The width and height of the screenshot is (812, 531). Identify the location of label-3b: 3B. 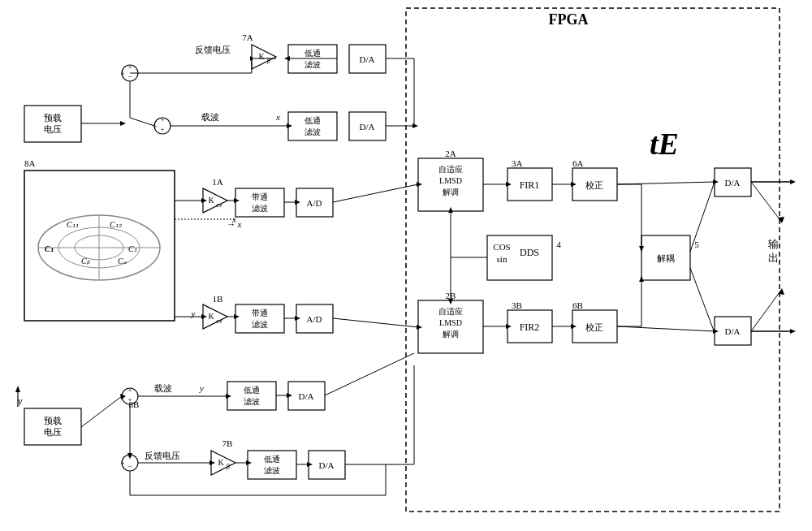
(516, 305).